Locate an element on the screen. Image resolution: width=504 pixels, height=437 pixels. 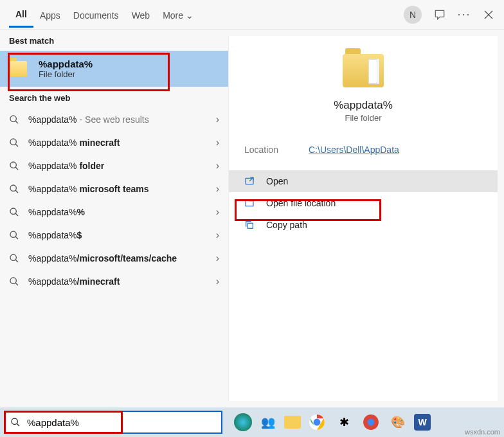
web-result: %appdata% folder › is located at coordinates (114, 166).